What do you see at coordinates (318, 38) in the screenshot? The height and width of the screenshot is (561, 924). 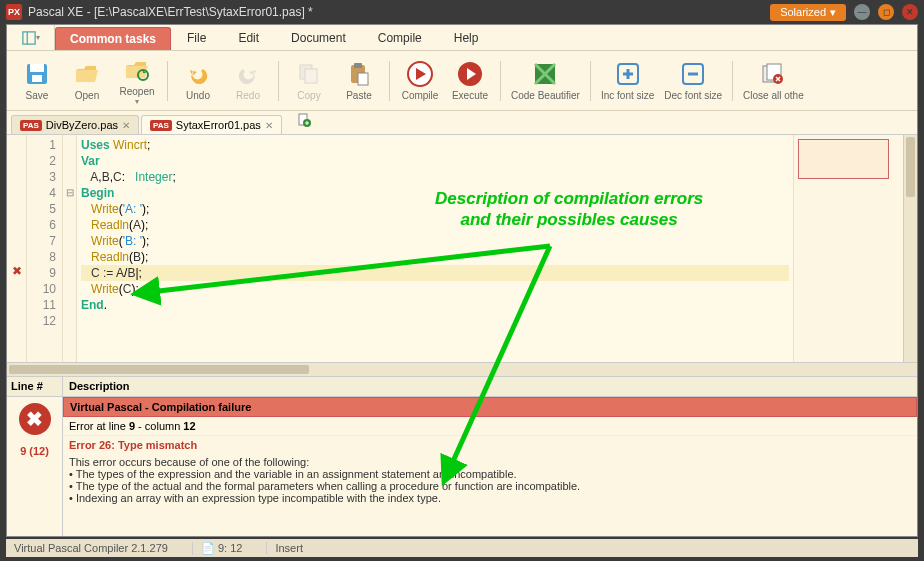 I see `menu-document: Document` at bounding box center [318, 38].